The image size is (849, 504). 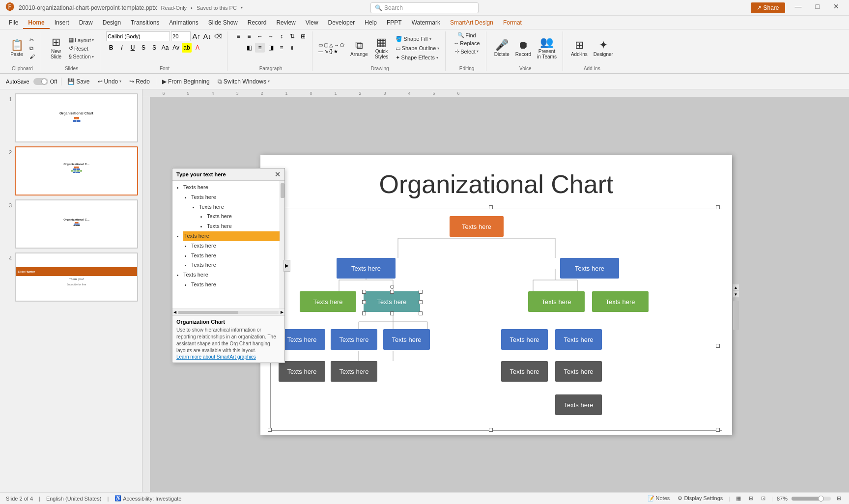 I want to click on handle-br, so click(x=421, y=313).